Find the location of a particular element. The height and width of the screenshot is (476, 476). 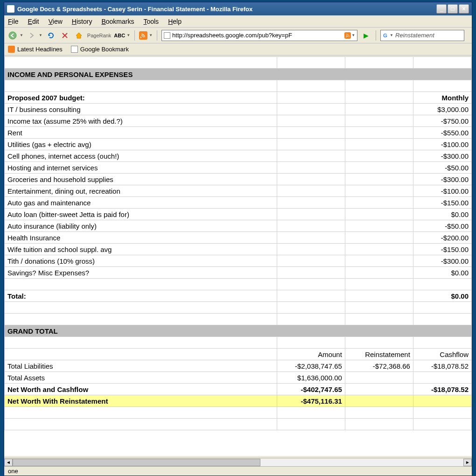

budget-item-label: Auto loan (bitter-sweet Jetta is paid fo… is located at coordinates (141, 215).